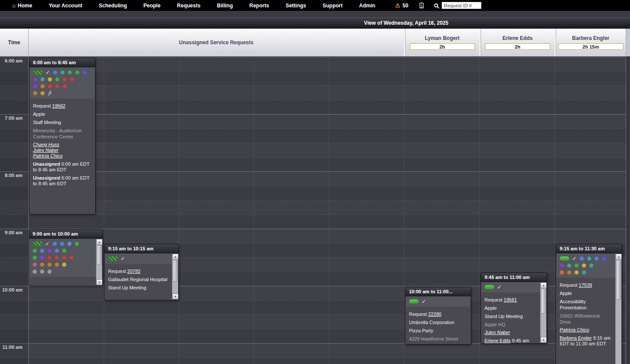 The image size is (630, 364). I want to click on event-time-range: 10:00 am to 11:00..., so click(438, 292).